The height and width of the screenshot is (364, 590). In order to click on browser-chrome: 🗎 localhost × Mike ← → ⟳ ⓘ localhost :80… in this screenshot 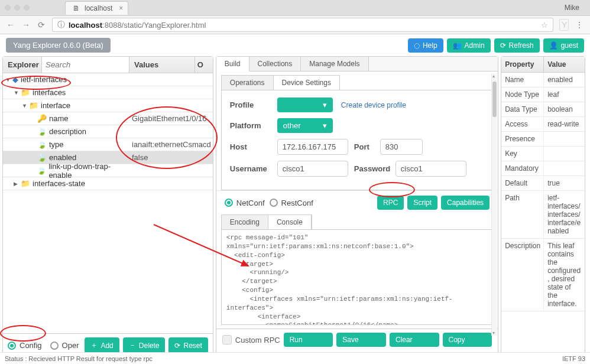, I will do `click(295, 17)`.